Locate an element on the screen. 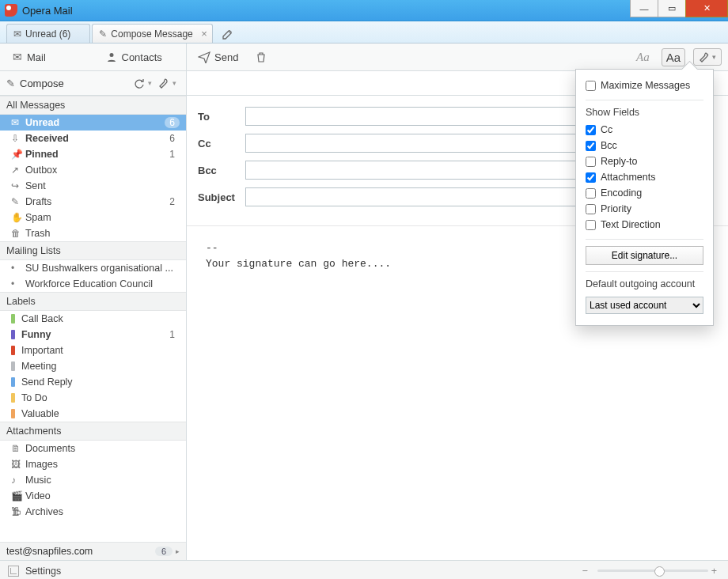 This screenshot has width=728, height=579. sidebar-item-archives: 🗜Archives is located at coordinates (93, 512).